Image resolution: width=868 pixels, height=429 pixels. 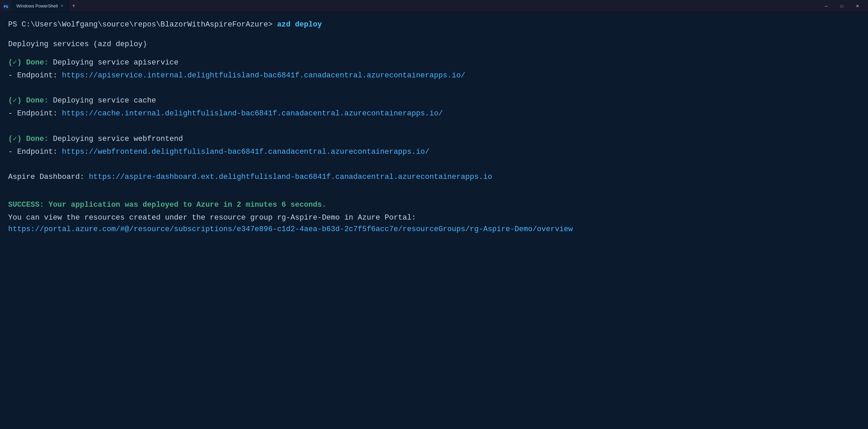 I want to click on service2-done-label: (✓) Done:, so click(x=29, y=100).